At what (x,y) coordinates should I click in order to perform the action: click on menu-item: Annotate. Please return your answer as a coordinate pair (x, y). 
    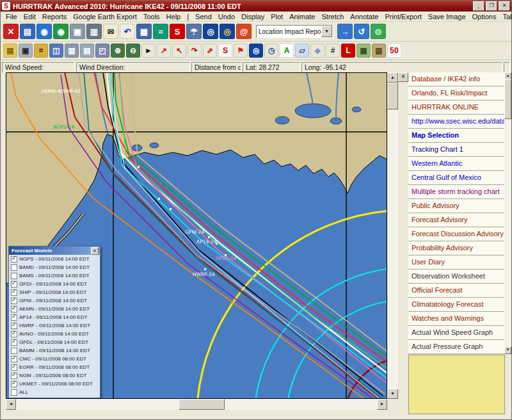
    Looking at the image, I should click on (364, 17).